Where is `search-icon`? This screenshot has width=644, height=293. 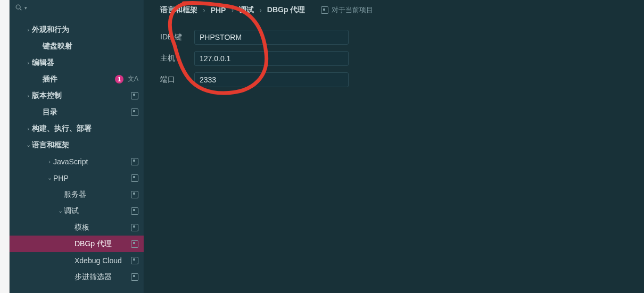
search-icon is located at coordinates (19, 9).